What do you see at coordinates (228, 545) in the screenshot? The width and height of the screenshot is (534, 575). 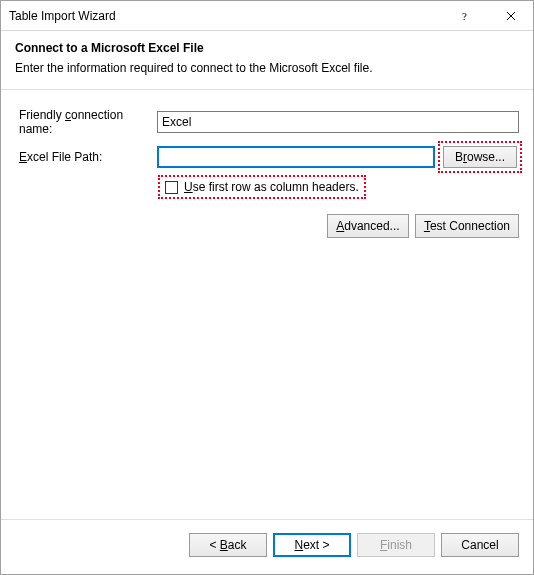 I see `back-button: < Back` at bounding box center [228, 545].